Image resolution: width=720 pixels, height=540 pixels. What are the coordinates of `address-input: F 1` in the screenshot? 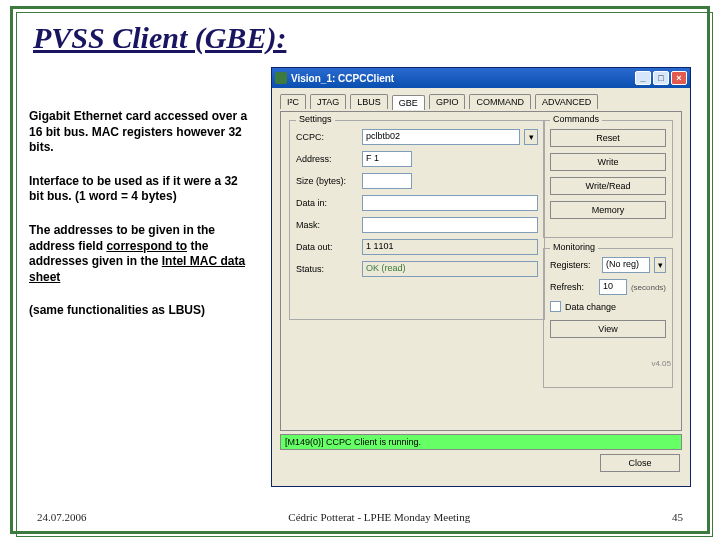 It's located at (387, 159).